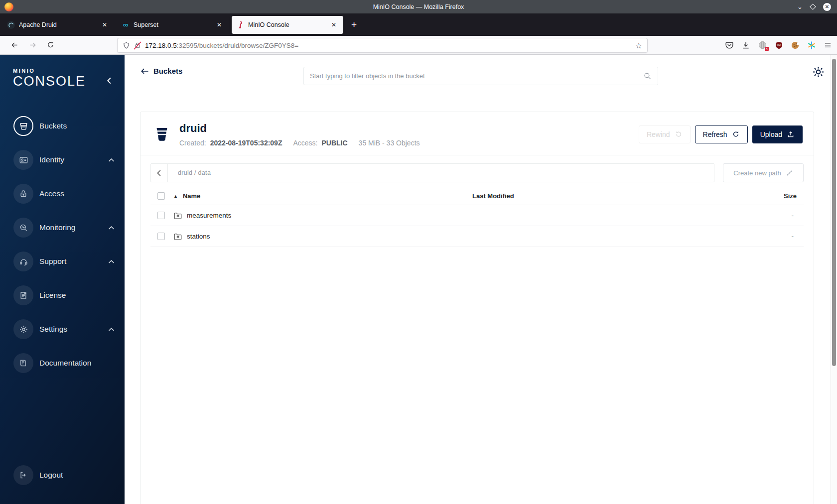 This screenshot has width=837, height=504. Describe the element at coordinates (659, 134) in the screenshot. I see `rewind-button-label: Rewind` at that location.